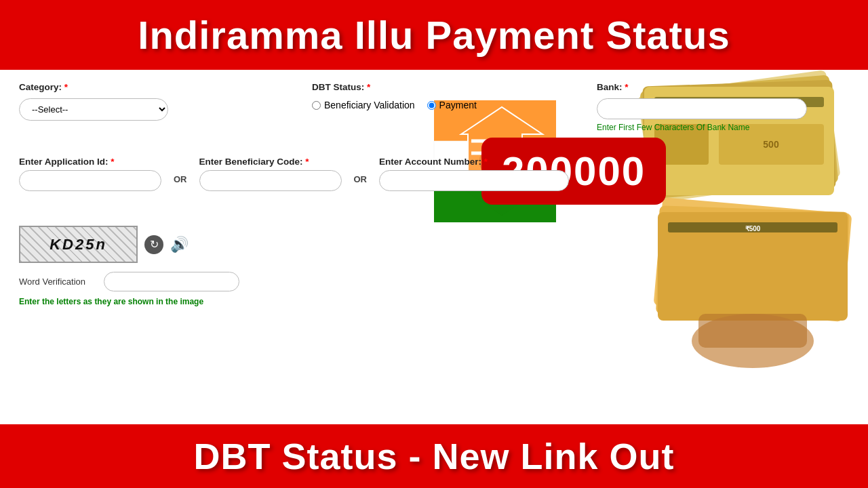  Describe the element at coordinates (427, 105) in the screenshot. I see `dbt-radio-group: Beneficiary Validation Payment` at that location.